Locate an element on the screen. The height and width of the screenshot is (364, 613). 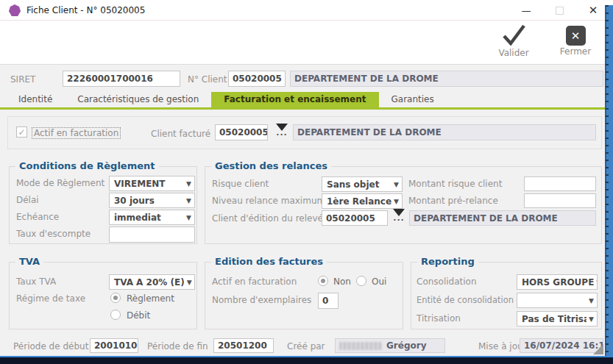
regime-debit-label: Débit is located at coordinates (138, 315).